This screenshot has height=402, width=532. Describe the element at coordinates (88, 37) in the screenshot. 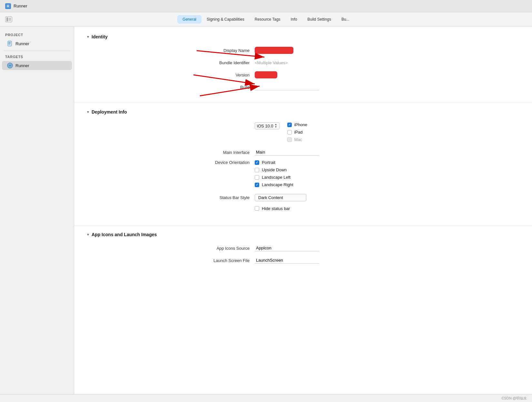

I see `identity-collapse-icon: ▾` at that location.